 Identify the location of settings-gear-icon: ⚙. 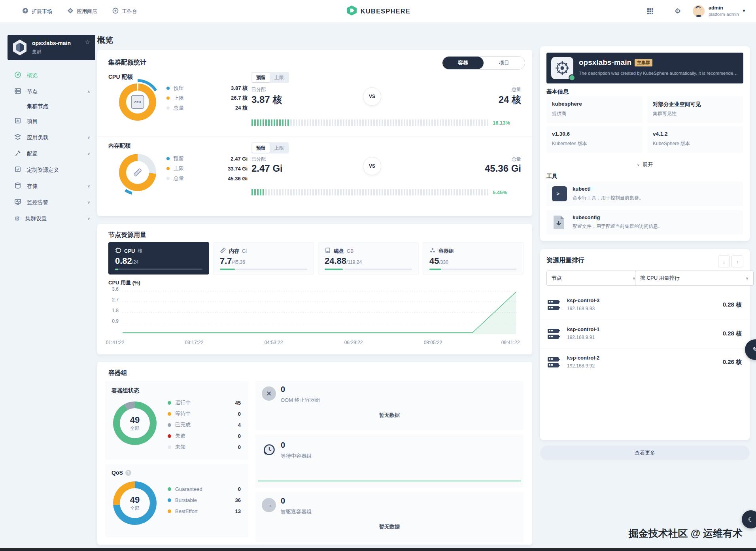
(678, 11).